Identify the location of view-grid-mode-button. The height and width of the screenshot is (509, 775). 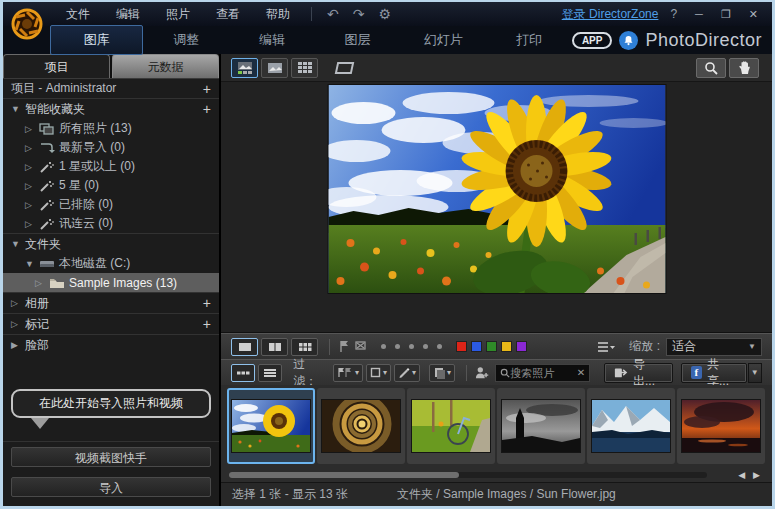
(304, 68).